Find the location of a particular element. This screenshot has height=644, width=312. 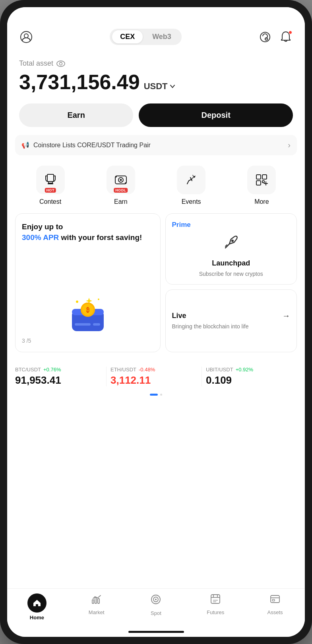

earn-icon-wrap: HODL is located at coordinates (121, 180).